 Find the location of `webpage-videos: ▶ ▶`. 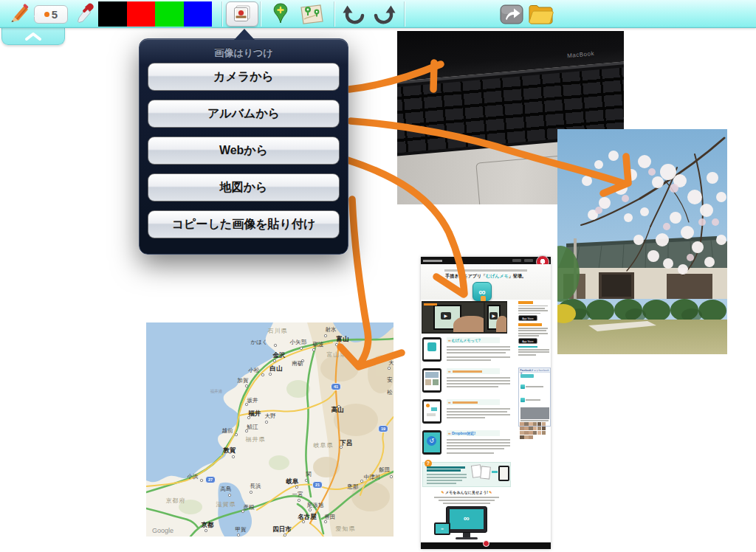

webpage-videos: ▶ ▶ is located at coordinates (464, 317).